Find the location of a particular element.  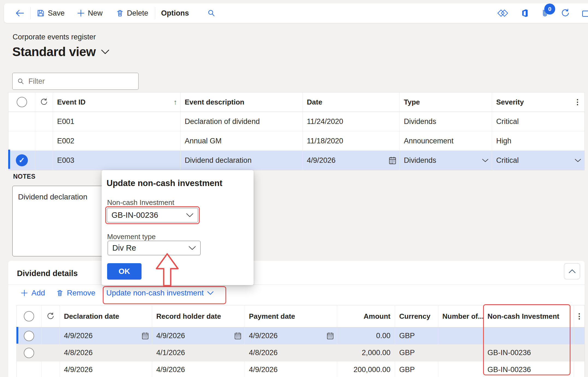

cell-date: 11/24/2020 is located at coordinates (351, 121).